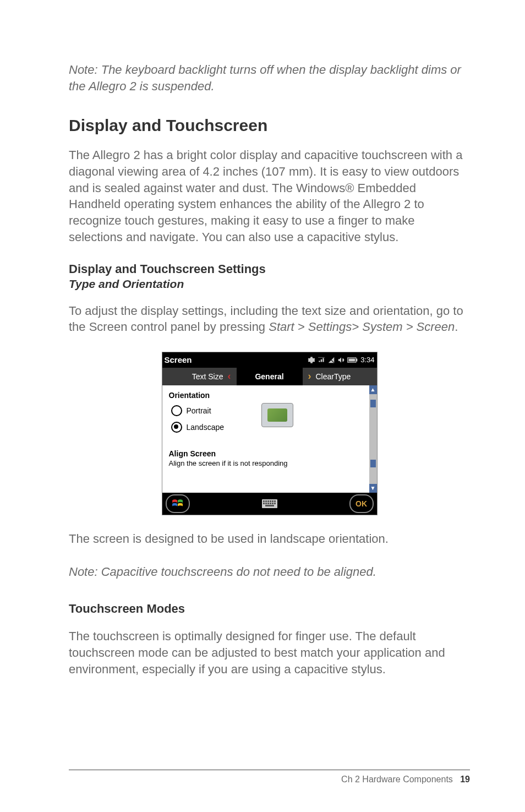  Describe the element at coordinates (270, 439) in the screenshot. I see `settings-panel: Orientation Portrait Landscape Align Scr…` at that location.